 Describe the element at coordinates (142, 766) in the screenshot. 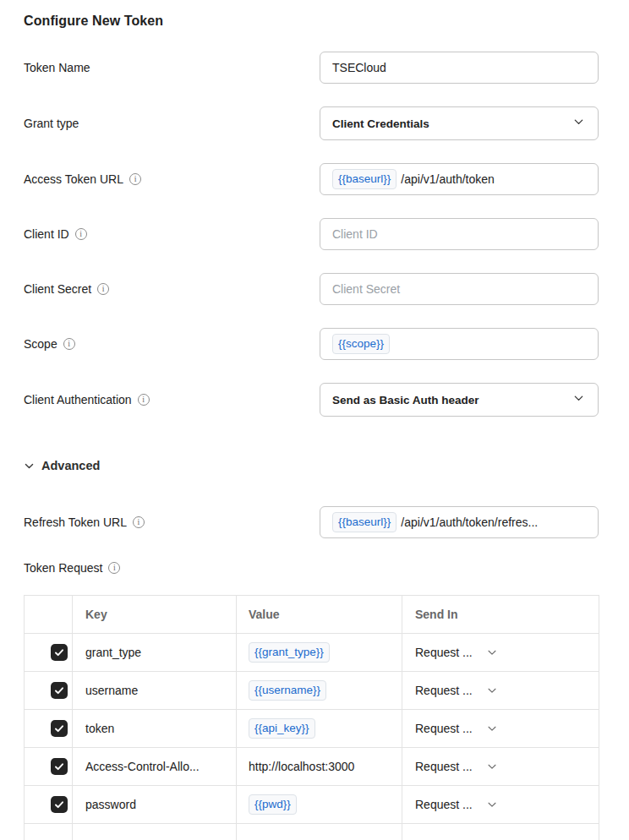

I see `row-key: Access-Control-Allo...` at that location.